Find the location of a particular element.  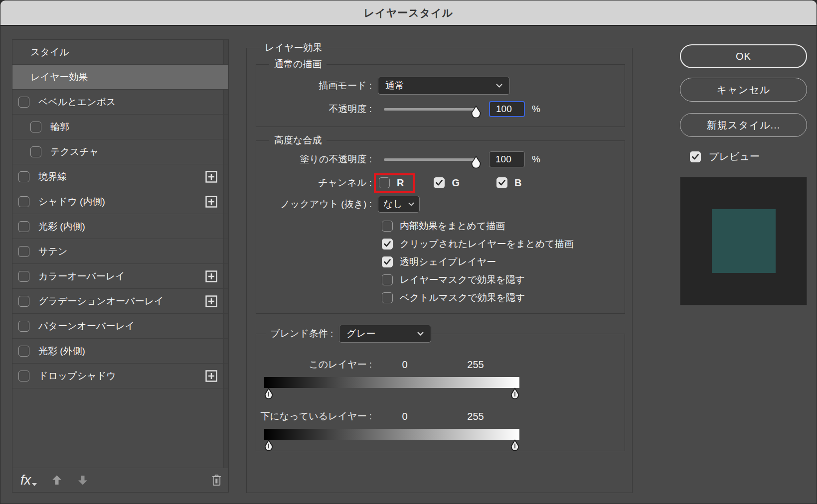

fill-opacity-input: 100 is located at coordinates (507, 159).